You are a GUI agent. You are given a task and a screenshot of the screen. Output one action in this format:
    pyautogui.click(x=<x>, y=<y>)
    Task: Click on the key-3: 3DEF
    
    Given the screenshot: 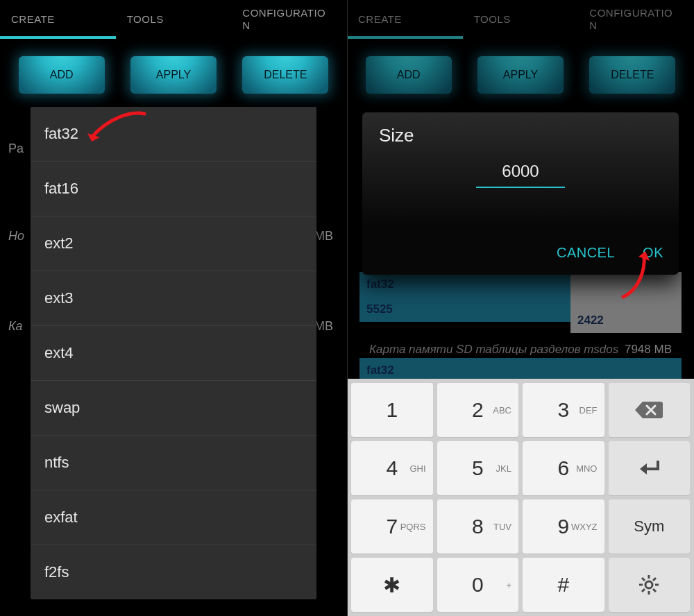 What is the action you would take?
    pyautogui.click(x=564, y=410)
    